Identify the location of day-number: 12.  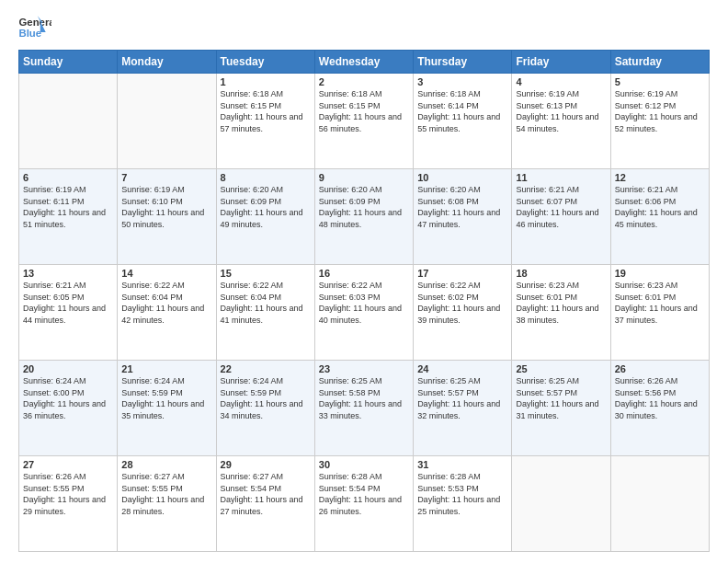
(660, 178).